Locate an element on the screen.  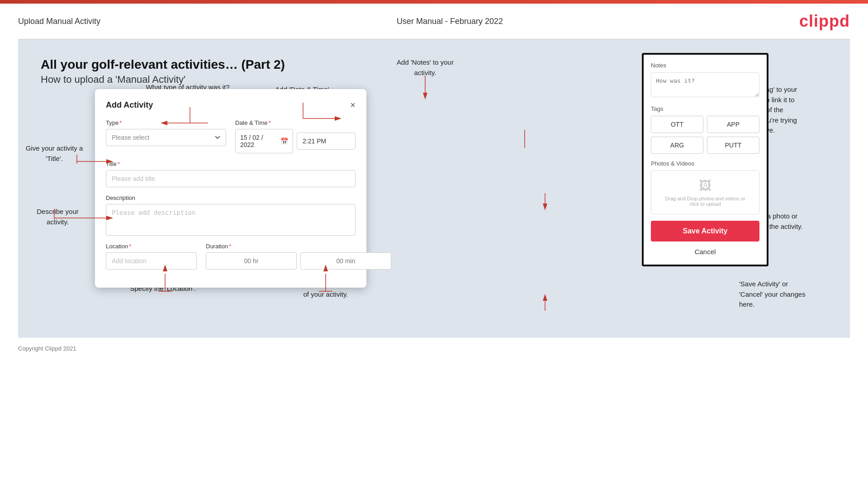
notes-label: Notes is located at coordinates (705, 65).